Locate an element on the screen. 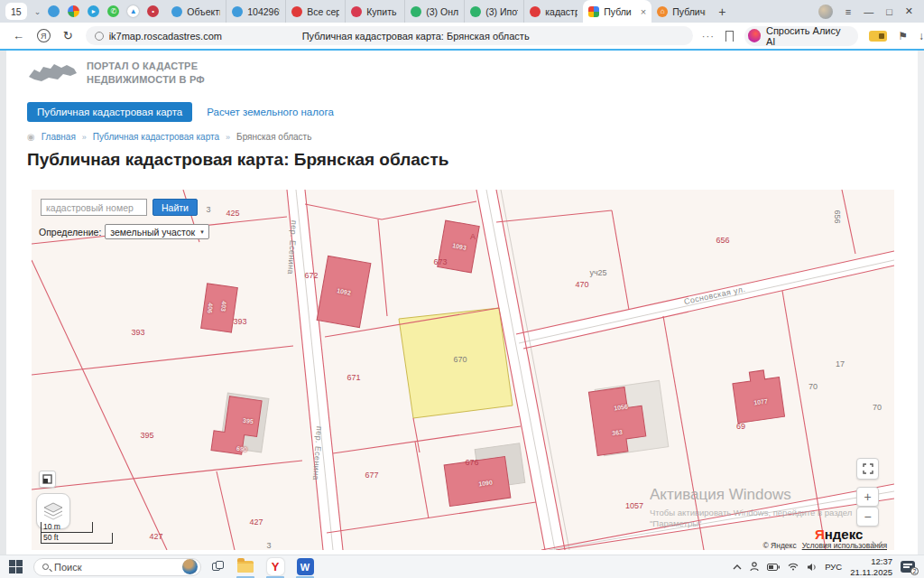 The image size is (924, 578). taskbar-clock: 12:37 21.11.2025 is located at coordinates (872, 567).